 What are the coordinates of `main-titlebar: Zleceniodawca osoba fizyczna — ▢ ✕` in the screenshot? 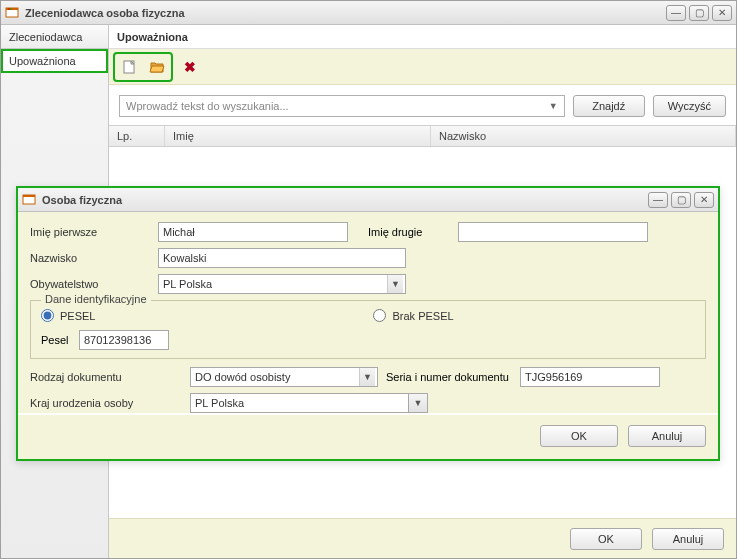 It's located at (368, 13).